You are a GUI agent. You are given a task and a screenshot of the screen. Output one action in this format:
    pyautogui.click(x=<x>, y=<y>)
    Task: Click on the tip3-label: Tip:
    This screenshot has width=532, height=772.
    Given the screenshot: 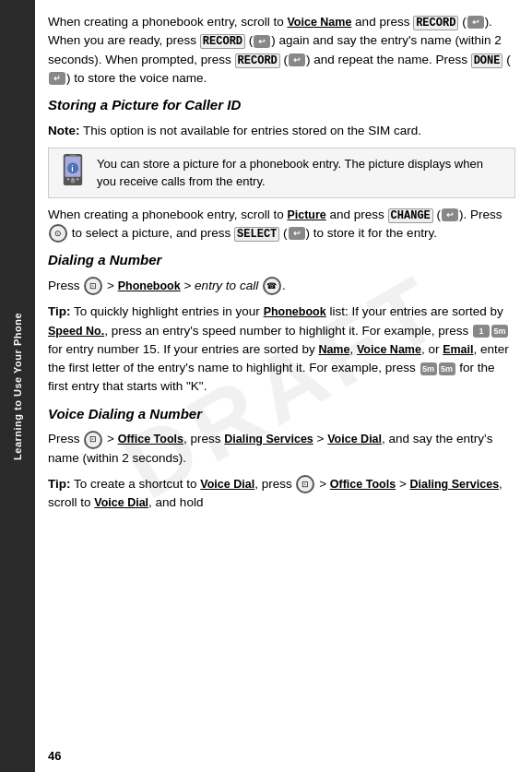 What is the action you would take?
    pyautogui.click(x=59, y=483)
    